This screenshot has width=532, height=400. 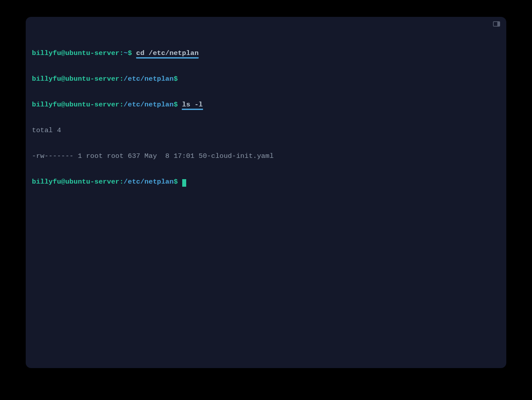 I want to click on output-text: total 4, so click(x=47, y=130).